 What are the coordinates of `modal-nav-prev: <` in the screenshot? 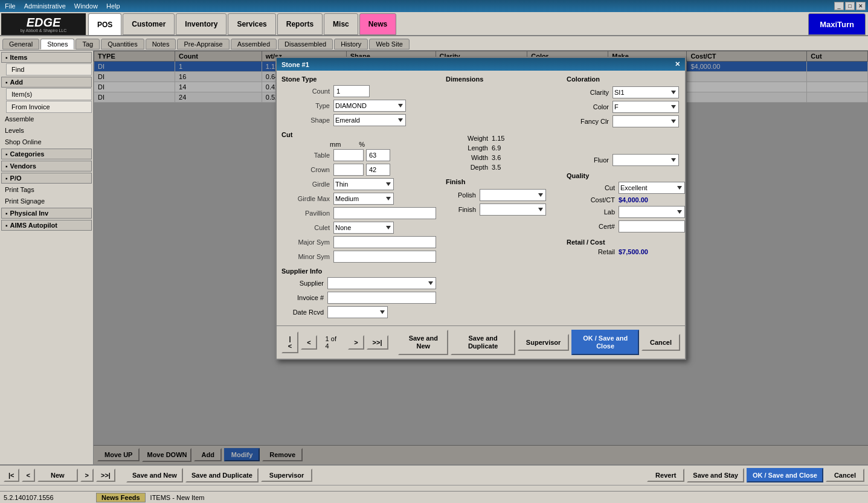 It's located at (309, 342).